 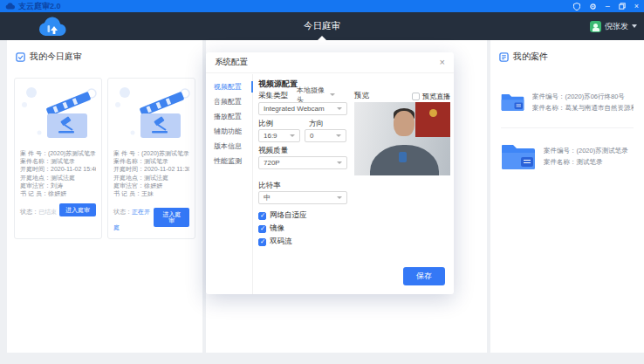 I want to click on tab-today-trial-label: 今日庭审, so click(x=322, y=26).